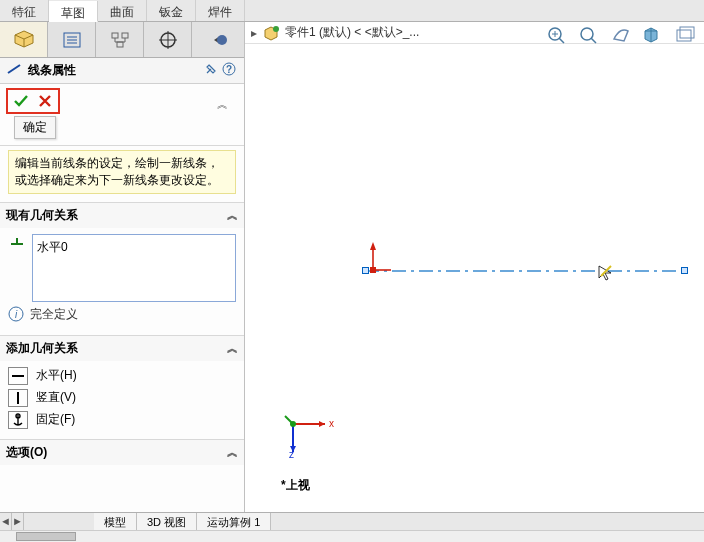  I want to click on appearance-icon, so click(621, 35).